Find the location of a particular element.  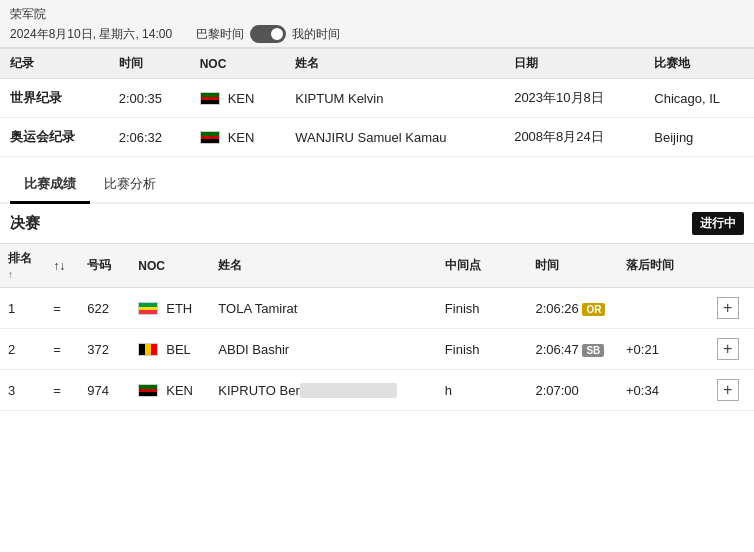

result-noc: BEL is located at coordinates (170, 350).